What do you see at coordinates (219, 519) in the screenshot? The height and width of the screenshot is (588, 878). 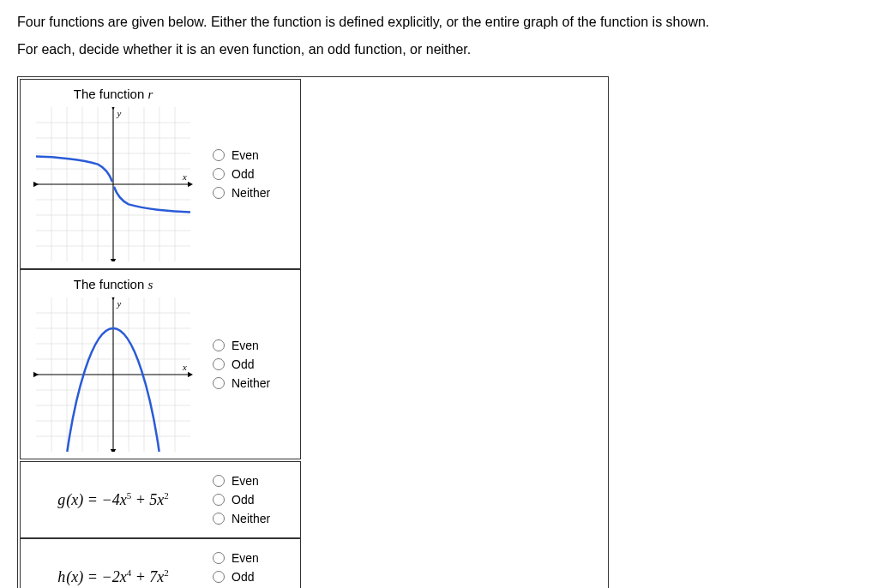 I see `radio-g-neither` at bounding box center [219, 519].